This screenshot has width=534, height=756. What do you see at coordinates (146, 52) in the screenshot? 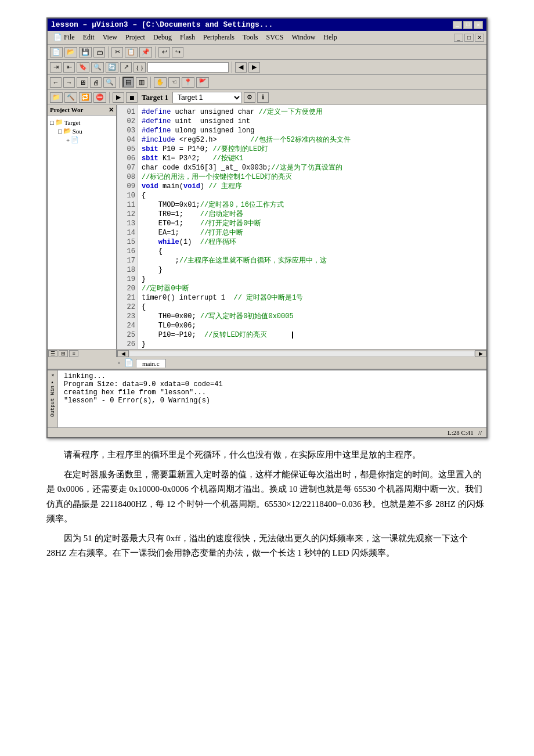
I see `paste-btn: 📌` at bounding box center [146, 52].